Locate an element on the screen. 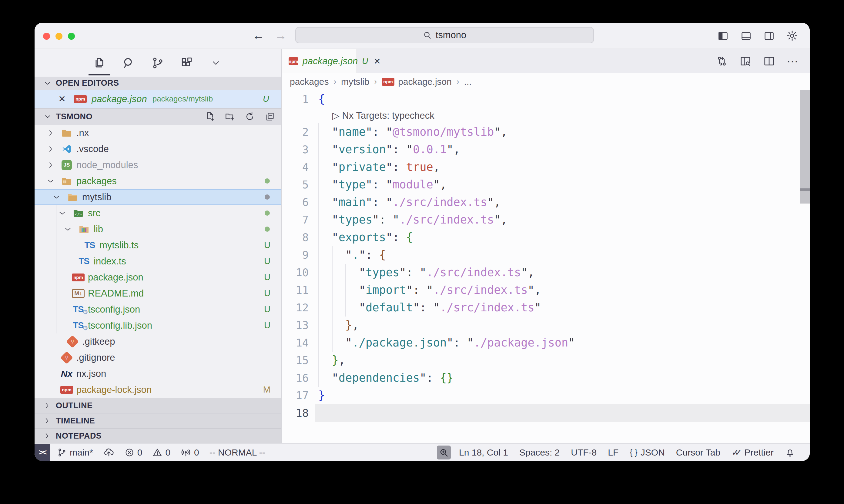 The width and height of the screenshot is (844, 504). activity-search-button is located at coordinates (128, 63).